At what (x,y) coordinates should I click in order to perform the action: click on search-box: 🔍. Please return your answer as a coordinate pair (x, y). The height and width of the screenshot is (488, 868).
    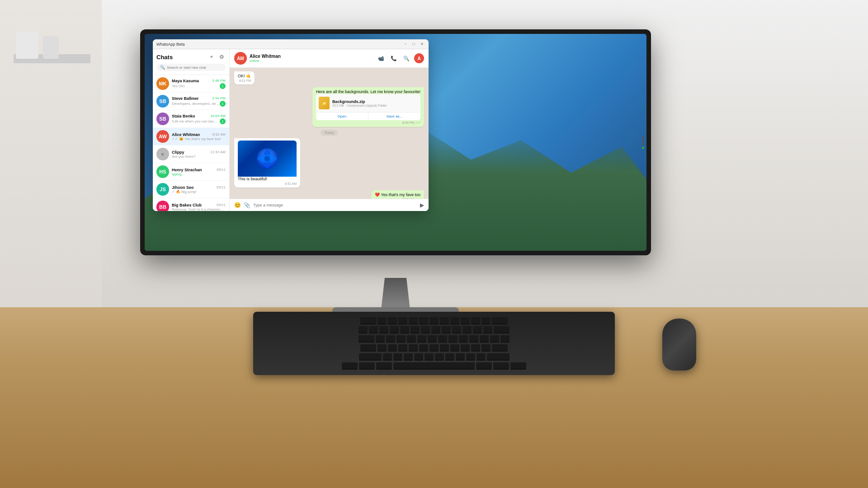
    Looking at the image, I should click on (191, 67).